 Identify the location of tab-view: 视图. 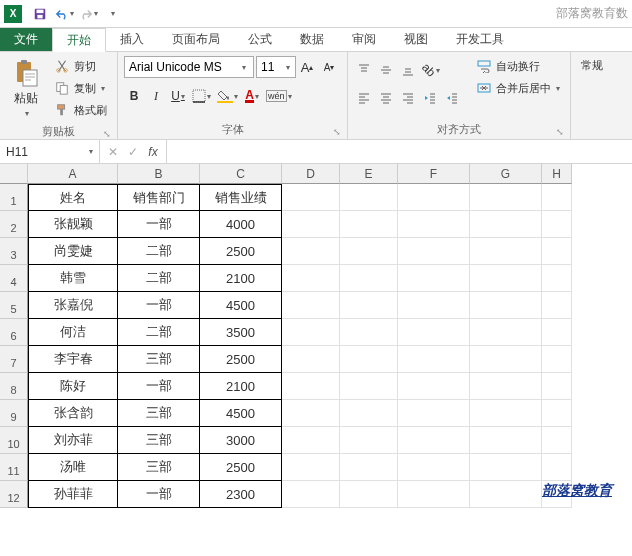
(416, 40).